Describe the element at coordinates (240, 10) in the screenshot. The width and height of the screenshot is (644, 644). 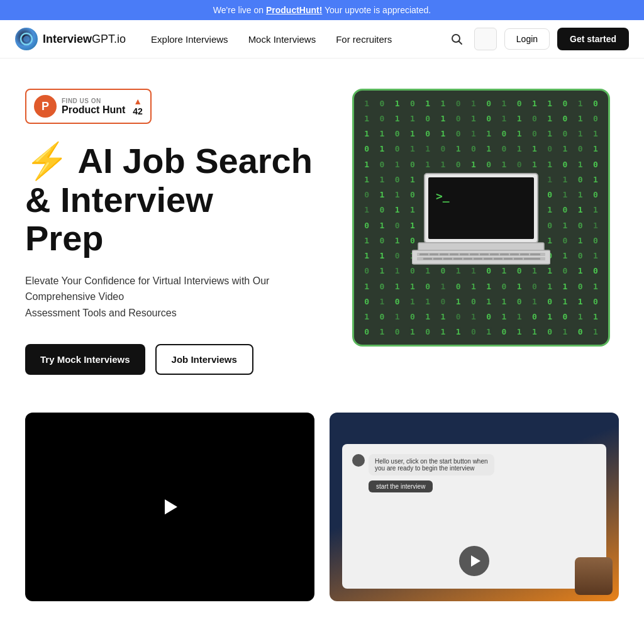
I see `banner-text-before: We're live on` at that location.